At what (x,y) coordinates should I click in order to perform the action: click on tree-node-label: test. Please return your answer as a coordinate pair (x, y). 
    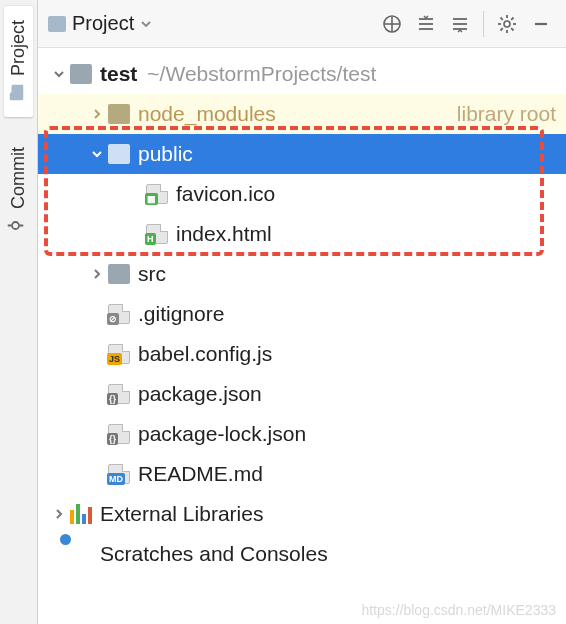
    Looking at the image, I should click on (118, 74).